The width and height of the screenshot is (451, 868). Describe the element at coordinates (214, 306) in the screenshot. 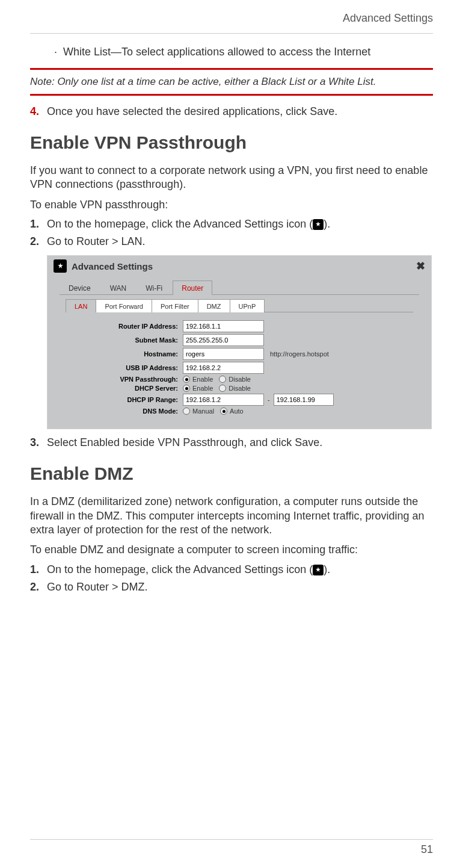

I see `subtab-dmz: DMZ` at that location.